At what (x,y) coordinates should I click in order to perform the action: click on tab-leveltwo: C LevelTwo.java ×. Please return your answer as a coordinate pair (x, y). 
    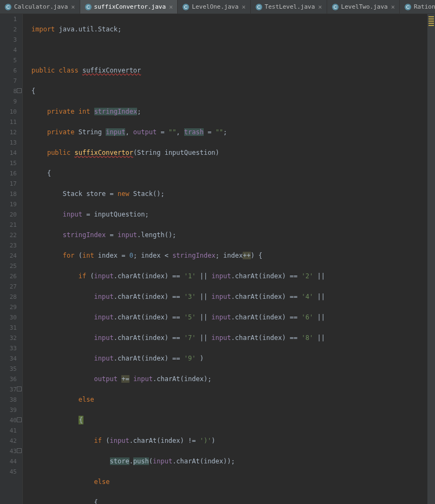
    Looking at the image, I should click on (363, 6).